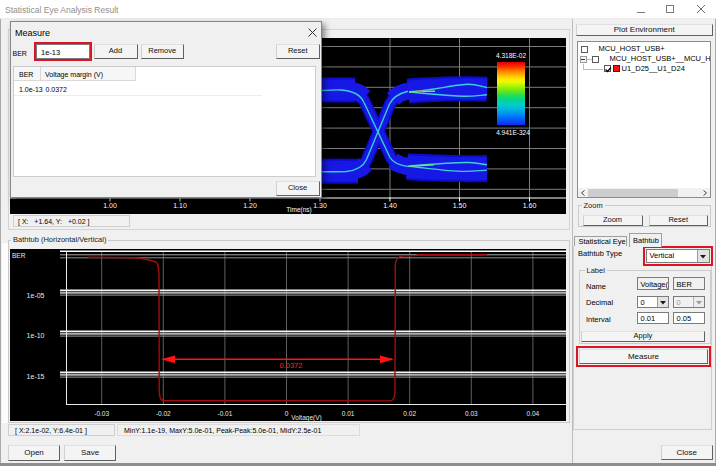 This screenshot has height=466, width=716. What do you see at coordinates (306, 418) in the screenshot?
I see `svg-text: Voltage(V)` at bounding box center [306, 418].